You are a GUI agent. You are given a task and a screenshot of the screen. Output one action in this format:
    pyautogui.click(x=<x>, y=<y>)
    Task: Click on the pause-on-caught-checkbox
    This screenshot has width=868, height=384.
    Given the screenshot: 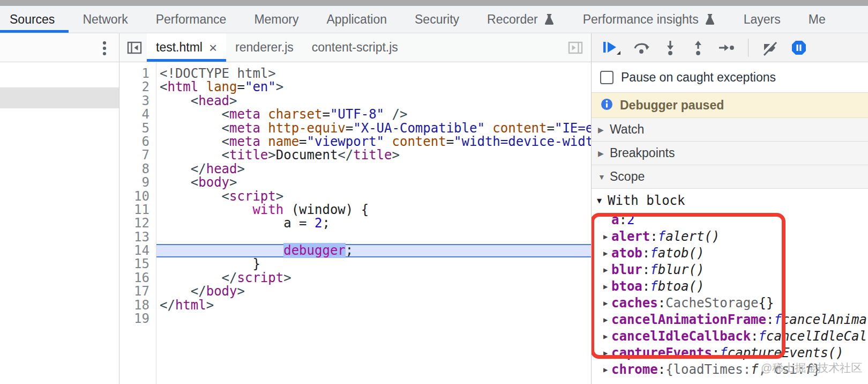 What is the action you would take?
    pyautogui.click(x=607, y=77)
    